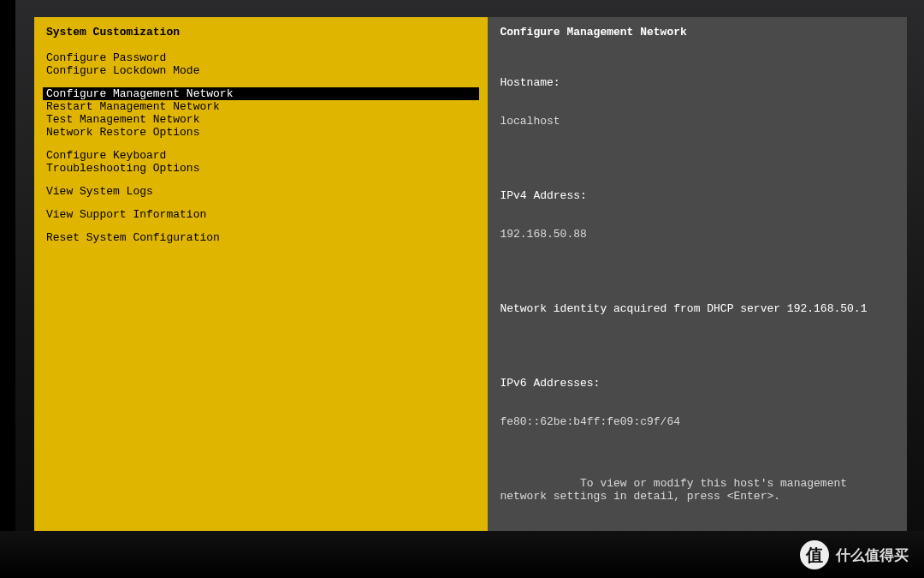 The image size is (924, 578). What do you see at coordinates (697, 195) in the screenshot?
I see `ipv4-label: IPv4 Address:` at bounding box center [697, 195].